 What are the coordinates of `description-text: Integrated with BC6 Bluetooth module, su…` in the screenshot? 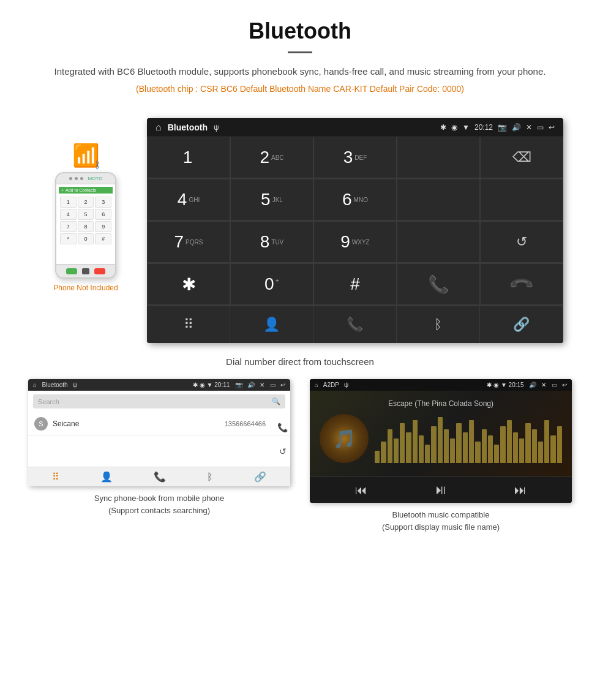 It's located at (300, 72).